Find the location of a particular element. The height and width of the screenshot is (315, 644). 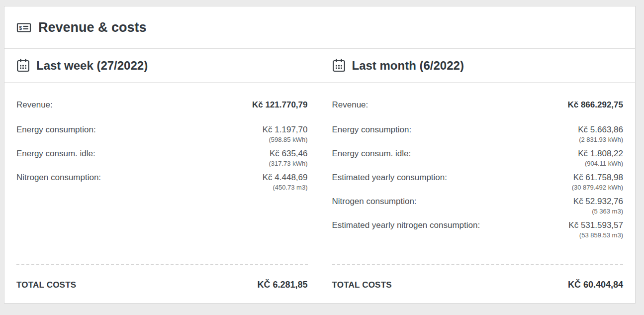

stat-value-wrap: Kč 52.932,76 (5 363 m3) is located at coordinates (598, 206).